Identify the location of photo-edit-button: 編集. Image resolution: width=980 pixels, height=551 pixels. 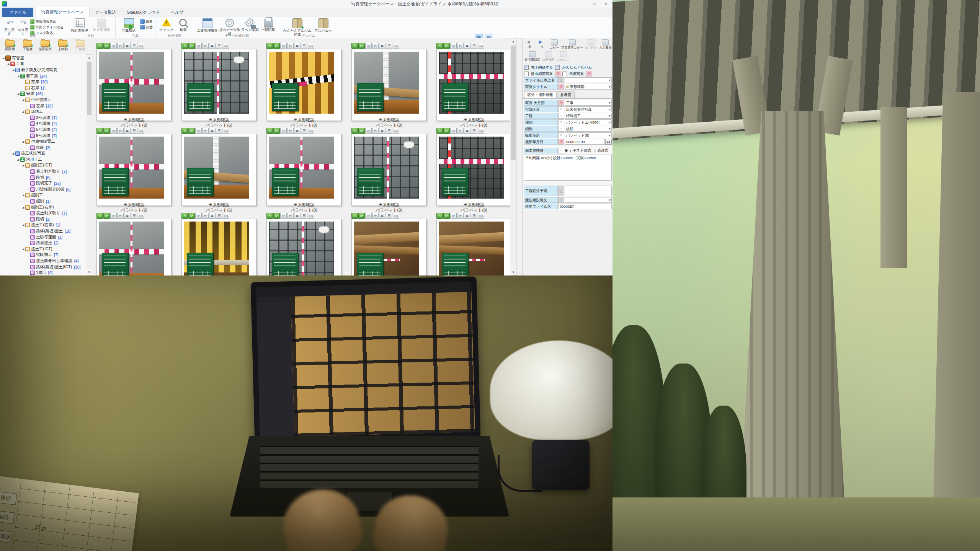
(146, 21).